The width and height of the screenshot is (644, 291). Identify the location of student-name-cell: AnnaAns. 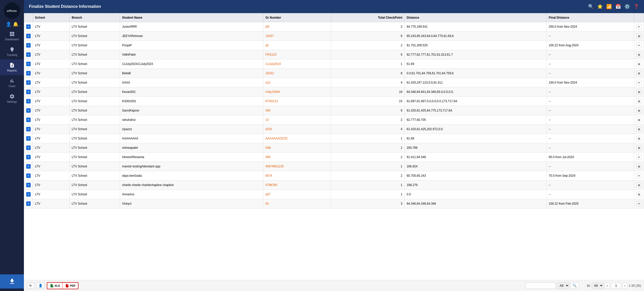
(192, 194).